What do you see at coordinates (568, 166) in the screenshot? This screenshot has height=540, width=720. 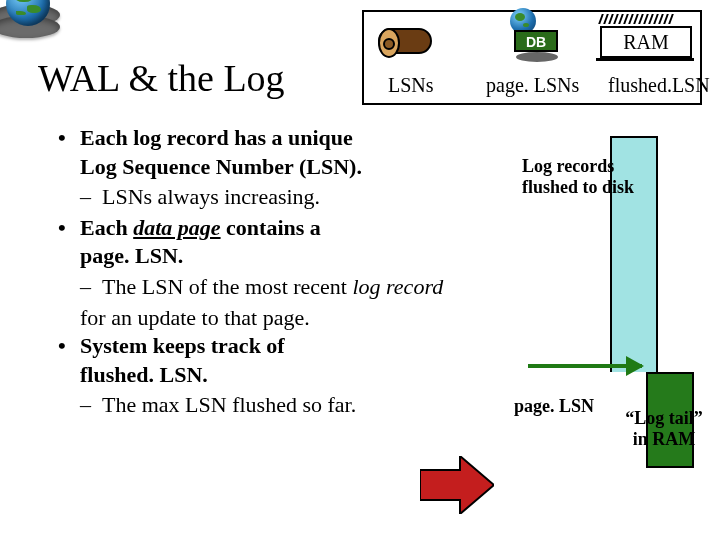 I see `annotation-text: Log records` at bounding box center [568, 166].